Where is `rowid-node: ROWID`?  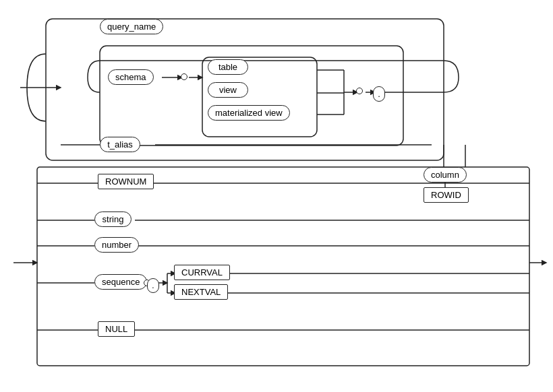 rowid-node: ROWID is located at coordinates (446, 195).